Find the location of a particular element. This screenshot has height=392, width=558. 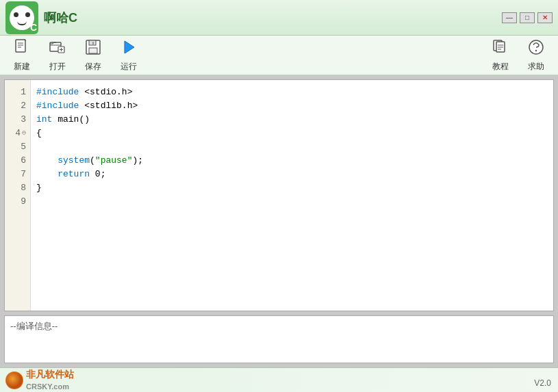

save-icon is located at coordinates (93, 49).